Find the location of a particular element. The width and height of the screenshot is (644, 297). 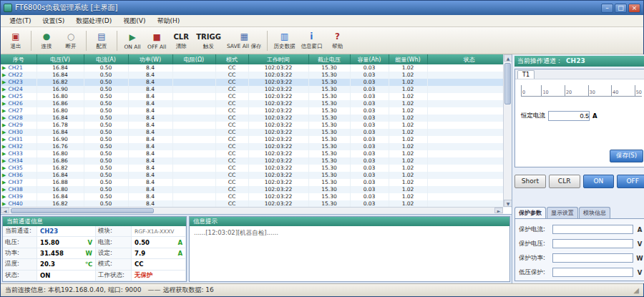

column-header: 电阻(Ω) is located at coordinates (194, 59).